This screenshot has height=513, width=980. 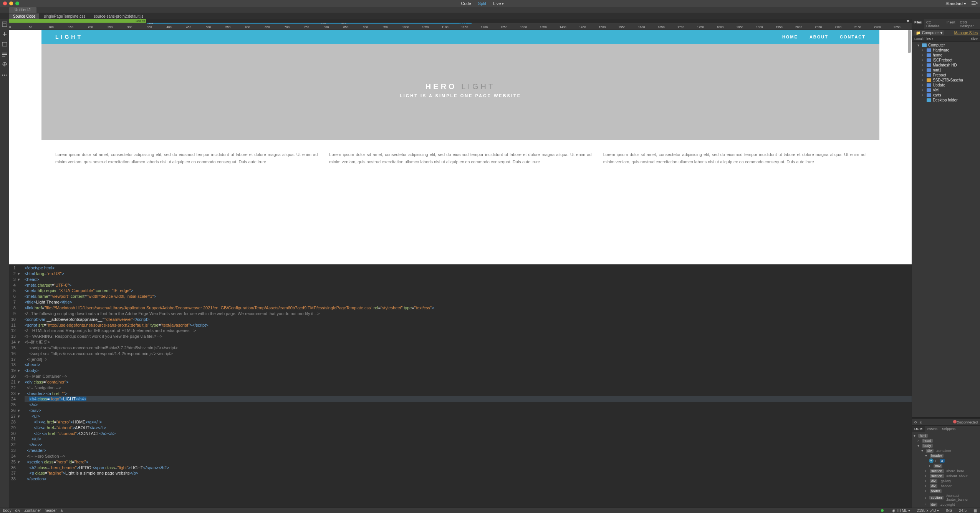 What do you see at coordinates (498, 3) in the screenshot?
I see `view-live: Live` at bounding box center [498, 3].